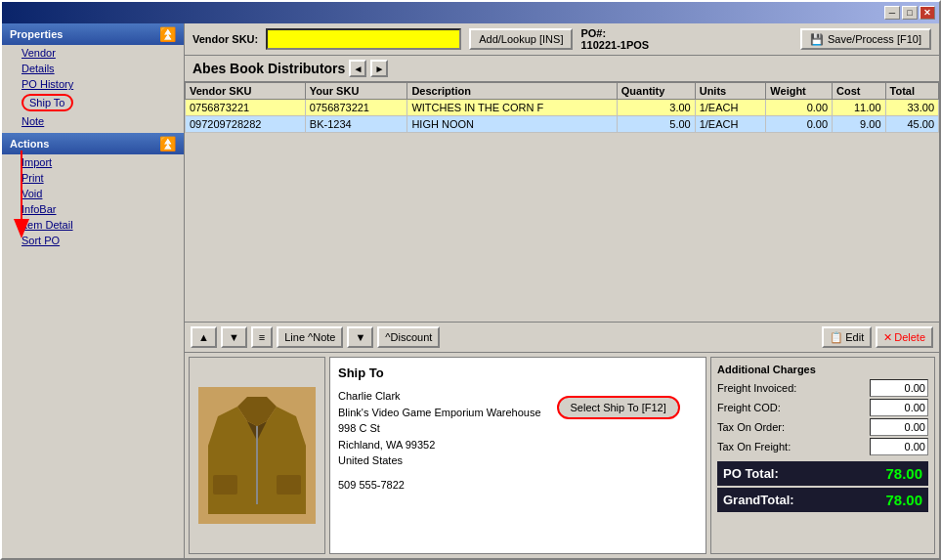 This screenshot has height=560, width=941. I want to click on table-row: 097209728282BK-1234HIGH NOON5.001/EACH0.…, so click(563, 125).